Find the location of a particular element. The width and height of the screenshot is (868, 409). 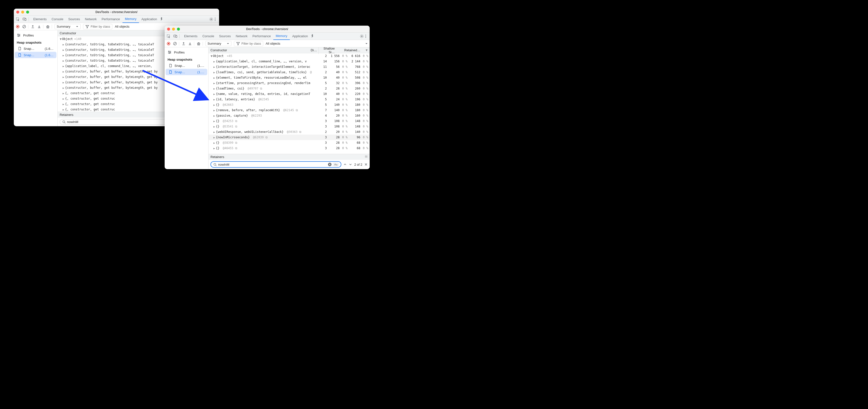

inspect-icon is located at coordinates (168, 36).